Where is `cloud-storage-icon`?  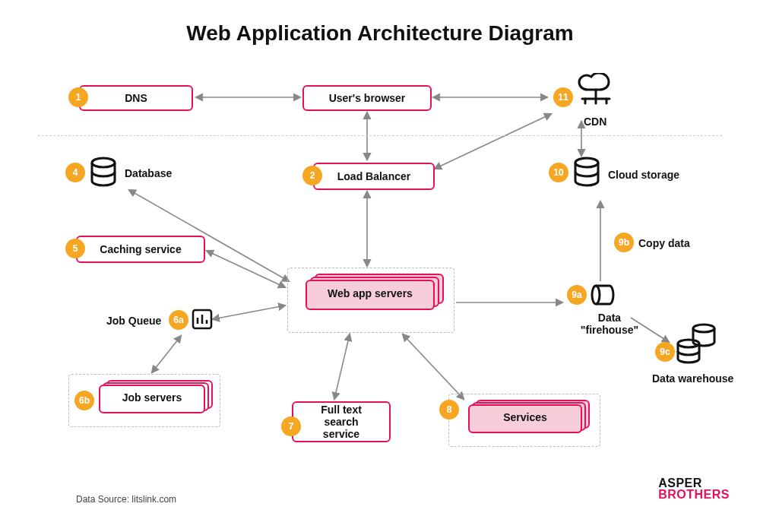
cloud-storage-icon is located at coordinates (587, 175).